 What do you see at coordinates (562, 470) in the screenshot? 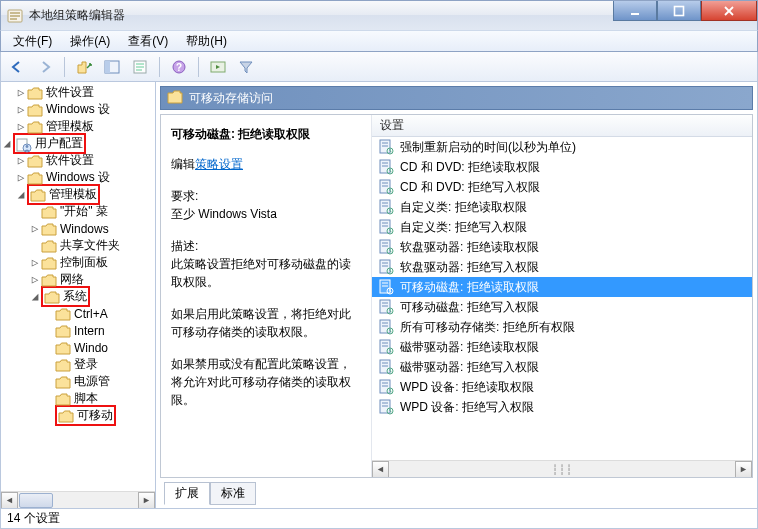
I see `scroll-grip-icon: ┆┆┆` at bounding box center [562, 470].